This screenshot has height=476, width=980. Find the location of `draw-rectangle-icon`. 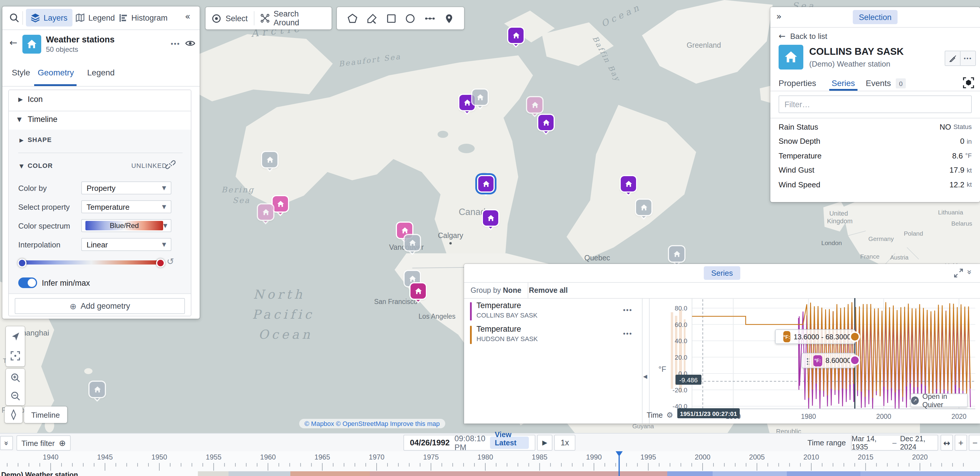

draw-rectangle-icon is located at coordinates (391, 18).